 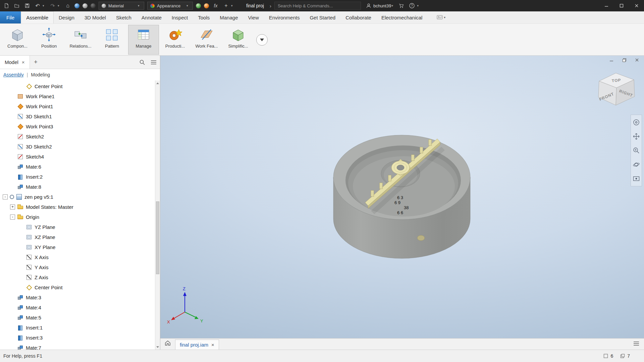 I want to click on viewport-close-icon, so click(x=637, y=60).